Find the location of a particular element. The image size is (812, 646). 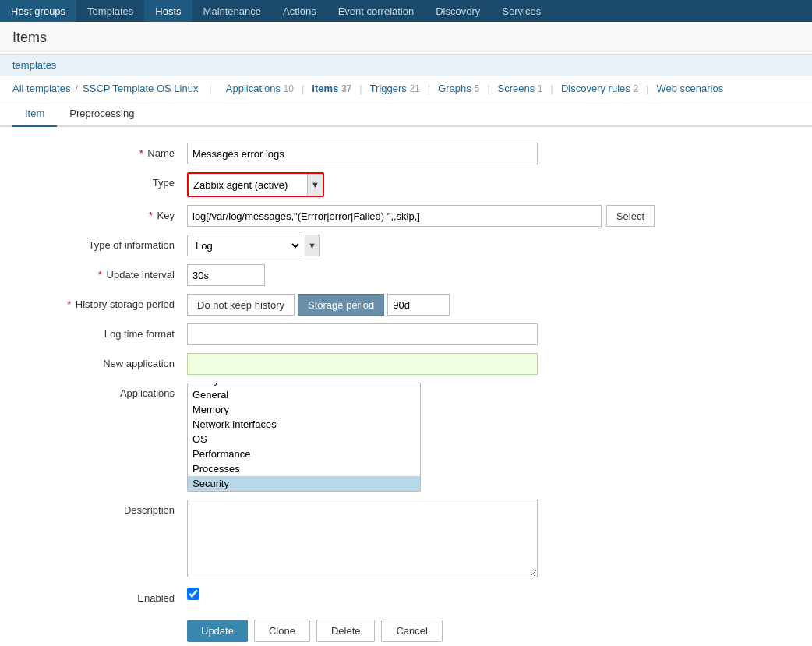

nav-templates: Templates is located at coordinates (111, 11).